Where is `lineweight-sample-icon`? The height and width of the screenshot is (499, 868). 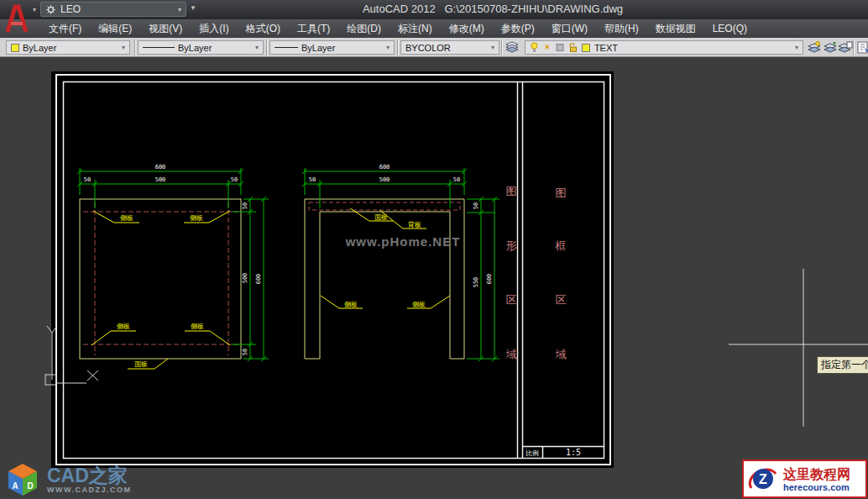 lineweight-sample-icon is located at coordinates (286, 47).